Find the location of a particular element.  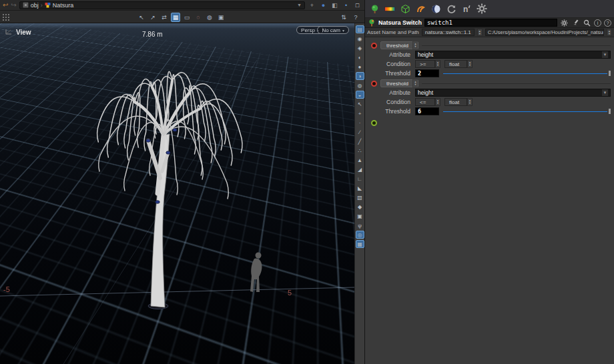

snap-lock-icon: ◈ is located at coordinates (360, 48).